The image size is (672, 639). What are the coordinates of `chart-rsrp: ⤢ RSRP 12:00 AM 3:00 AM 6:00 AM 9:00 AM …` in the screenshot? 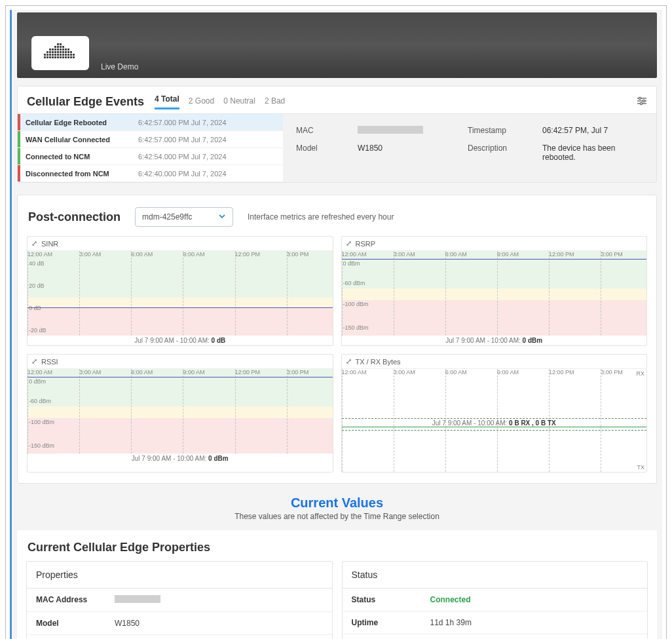 It's located at (495, 291).